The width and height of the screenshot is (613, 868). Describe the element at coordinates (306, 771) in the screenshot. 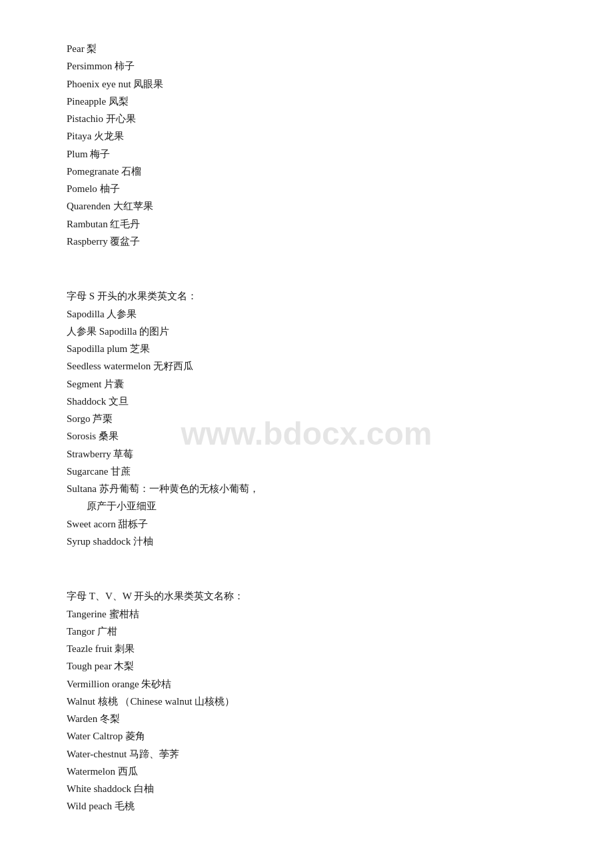

I see `line-watermelon: Watermelon 西瓜` at that location.